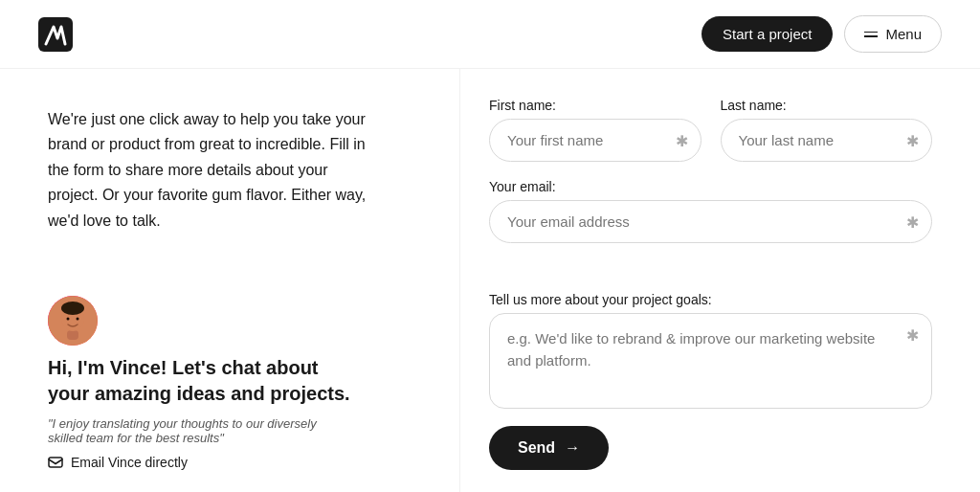 This screenshot has height=492, width=980. What do you see at coordinates (201, 381) in the screenshot?
I see `person-name: Hi, I'm Vince! Let's chat about your ama…` at bounding box center [201, 381].